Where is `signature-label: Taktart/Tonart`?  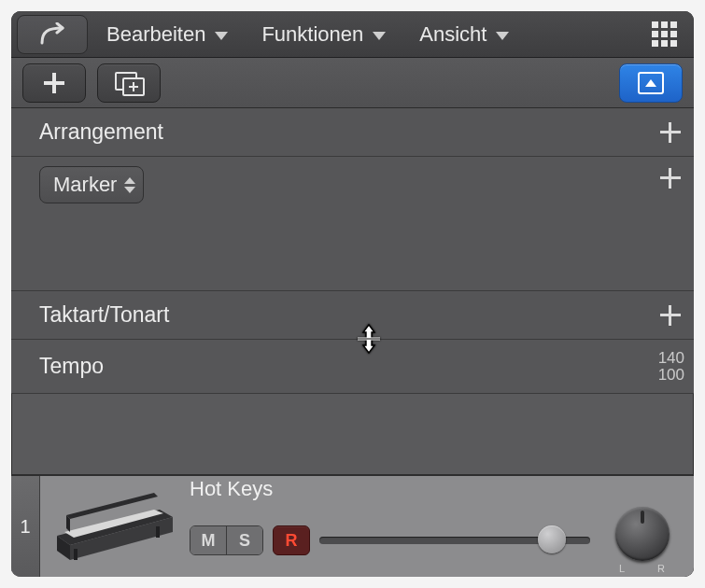 signature-label: Taktart/Tonart is located at coordinates (349, 315).